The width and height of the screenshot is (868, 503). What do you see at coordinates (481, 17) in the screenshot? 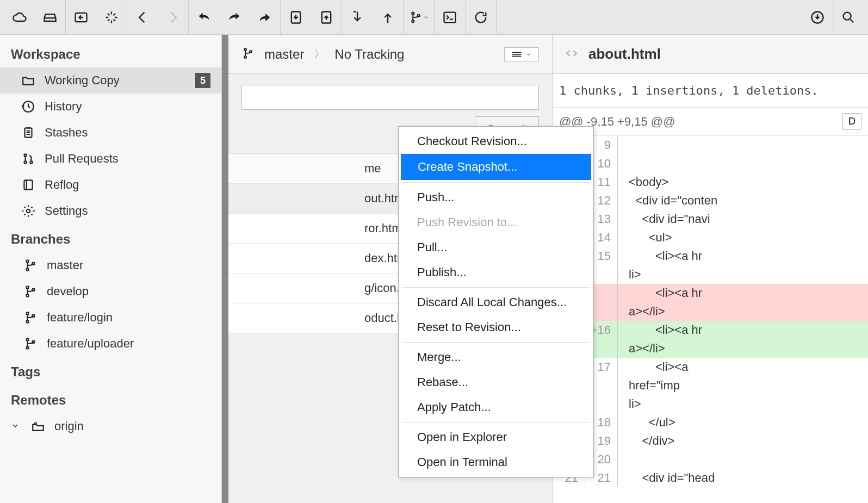
I see `refresh-icon` at bounding box center [481, 17].